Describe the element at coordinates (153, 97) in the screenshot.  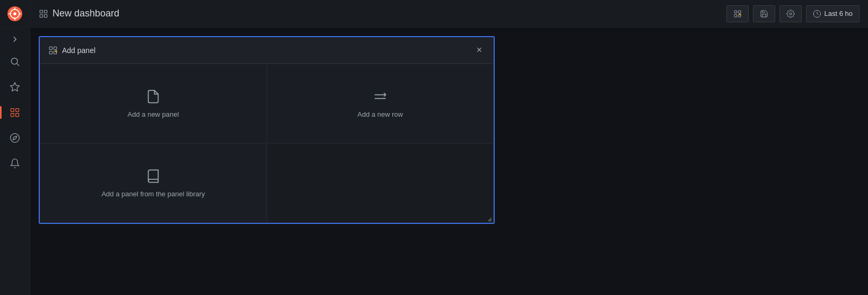
I see `file-icon` at that location.